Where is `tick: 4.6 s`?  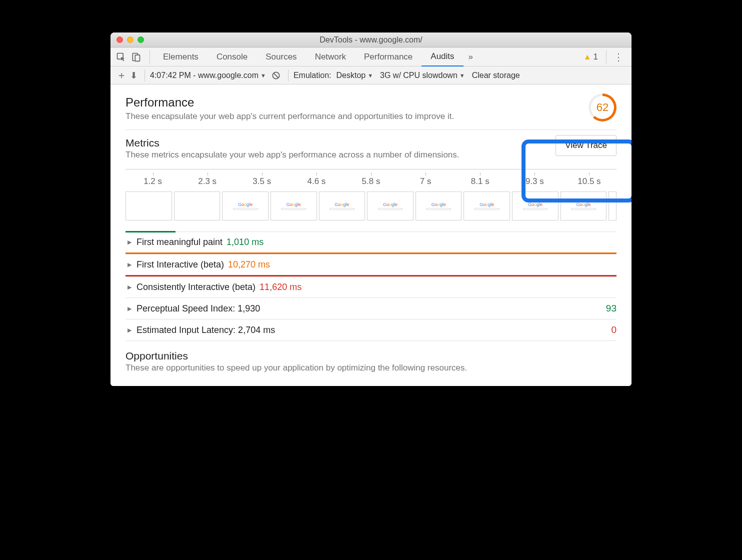
tick: 4.6 s is located at coordinates (316, 182).